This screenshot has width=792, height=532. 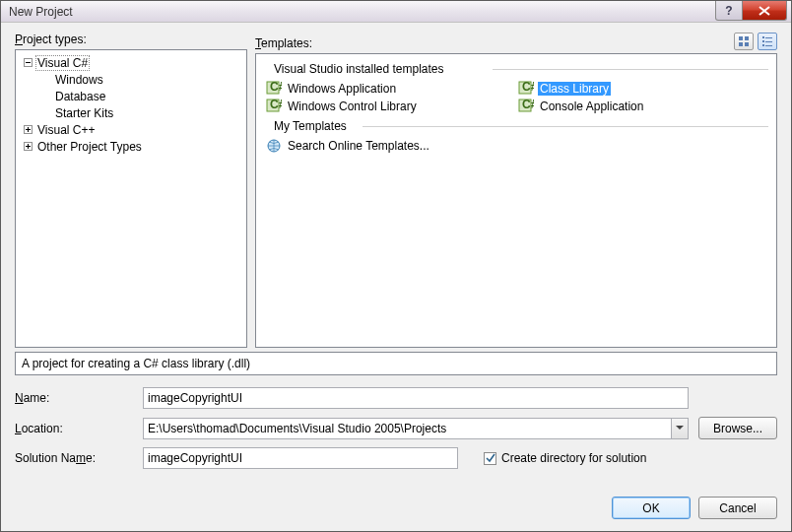 What do you see at coordinates (140, 97) in the screenshot?
I see `tree-item-database: Database` at bounding box center [140, 97].